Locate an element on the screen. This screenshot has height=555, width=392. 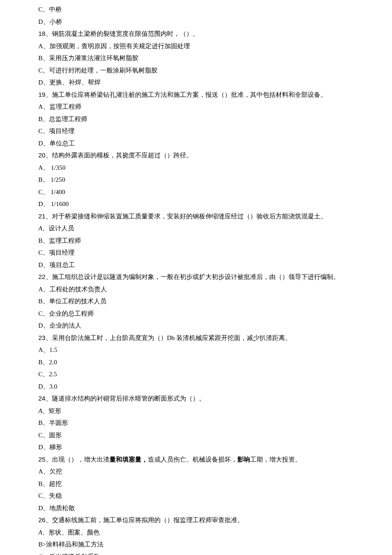
text-fragment: C、 1/400 is located at coordinates (52, 192).